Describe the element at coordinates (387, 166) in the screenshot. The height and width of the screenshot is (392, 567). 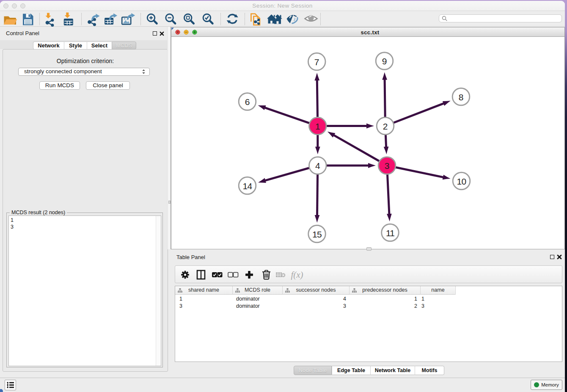
I see `svg-text: 3` at that location.